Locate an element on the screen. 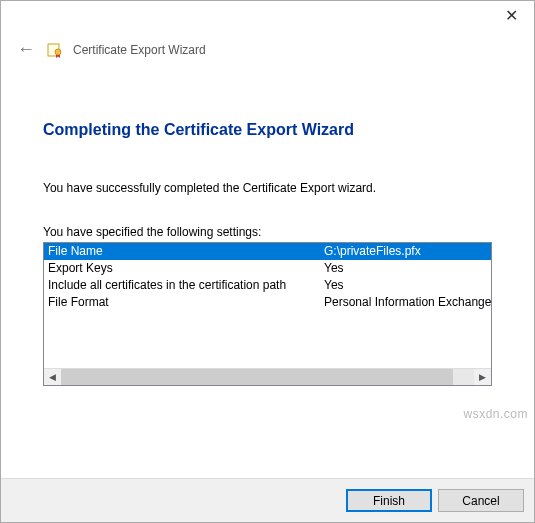  certificate-icon is located at coordinates (55, 50).